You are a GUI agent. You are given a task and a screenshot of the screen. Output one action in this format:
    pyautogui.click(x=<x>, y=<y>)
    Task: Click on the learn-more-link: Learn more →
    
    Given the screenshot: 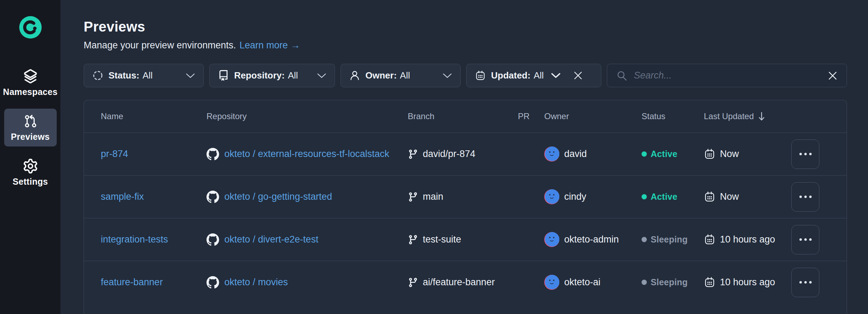 What is the action you would take?
    pyautogui.click(x=270, y=46)
    